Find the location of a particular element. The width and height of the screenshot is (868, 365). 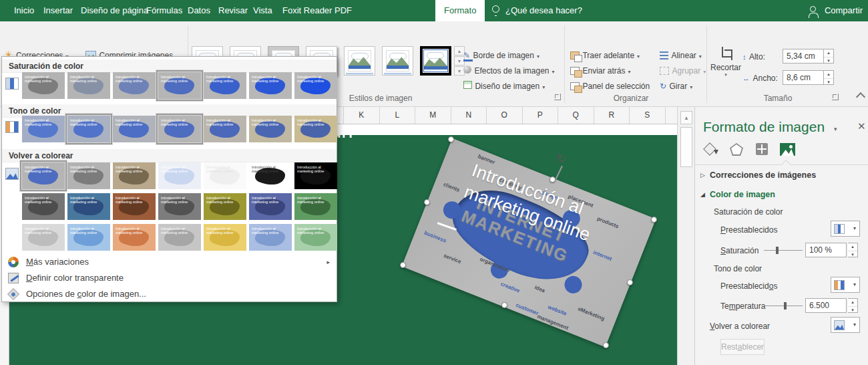

fill-line-tab is located at coordinates (712, 150).